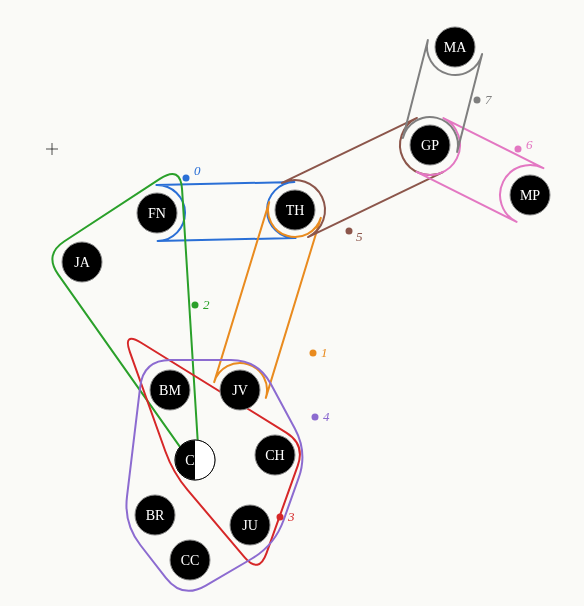 Image resolution: width=584 pixels, height=606 pixels. I want to click on group-label-0: 0, so click(198, 170).